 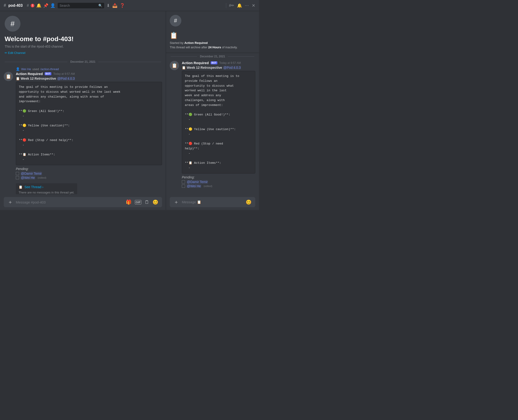 I want to click on right-pending-user-1: @Damir Temir, so click(x=197, y=182).